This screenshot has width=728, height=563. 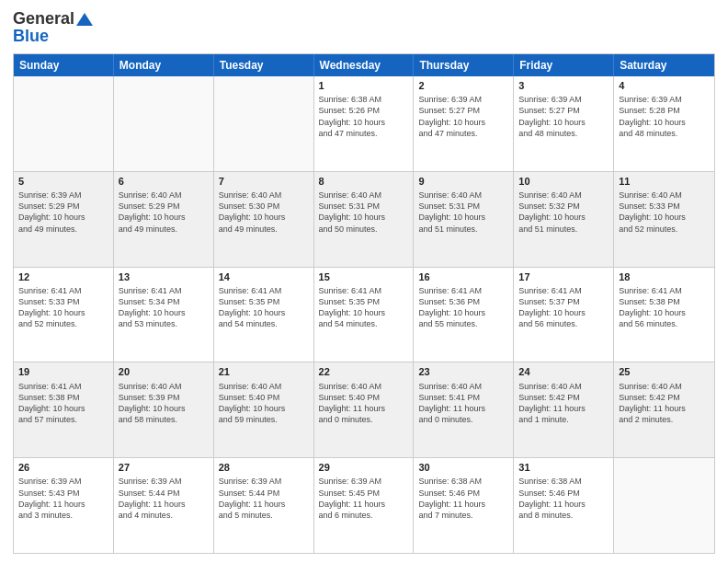 I want to click on day-info: Sunrise: 6:39 AM Sunset: 5:29 PM Dayligh…, so click(x=63, y=212).